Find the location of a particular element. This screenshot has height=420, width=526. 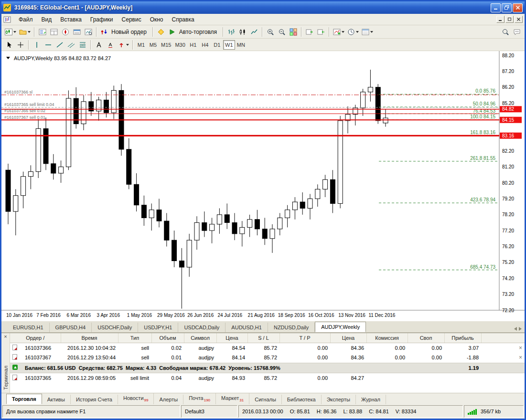

chart-tab-nzdusd-daily: NZDUSD,Daily is located at coordinates (291, 327).